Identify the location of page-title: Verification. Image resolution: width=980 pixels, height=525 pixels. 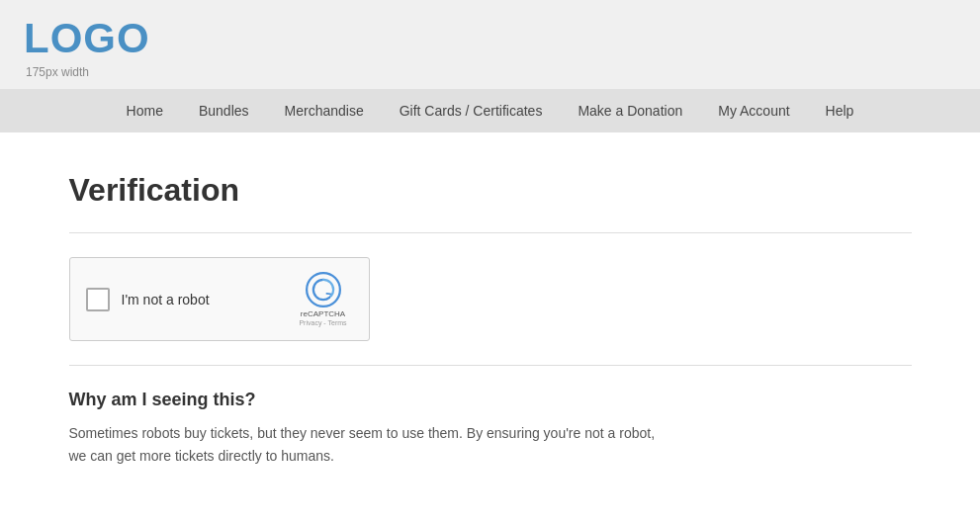
(490, 190).